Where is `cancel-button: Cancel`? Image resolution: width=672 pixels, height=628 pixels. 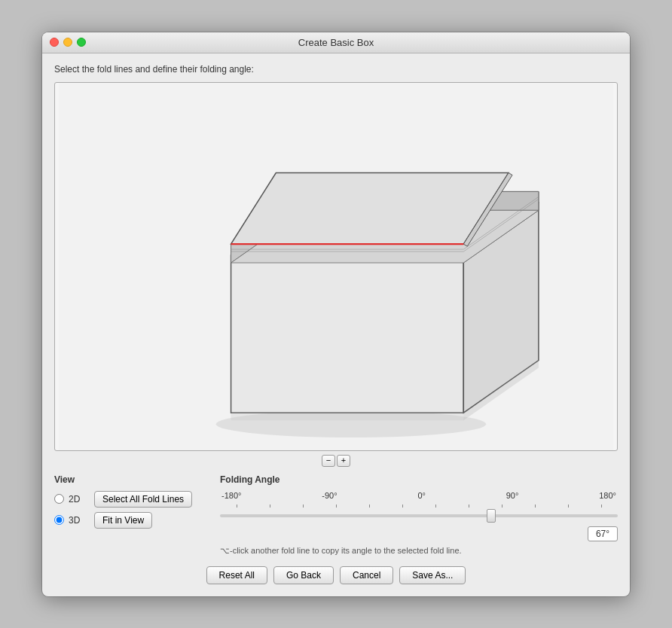
cancel-button: Cancel is located at coordinates (366, 575).